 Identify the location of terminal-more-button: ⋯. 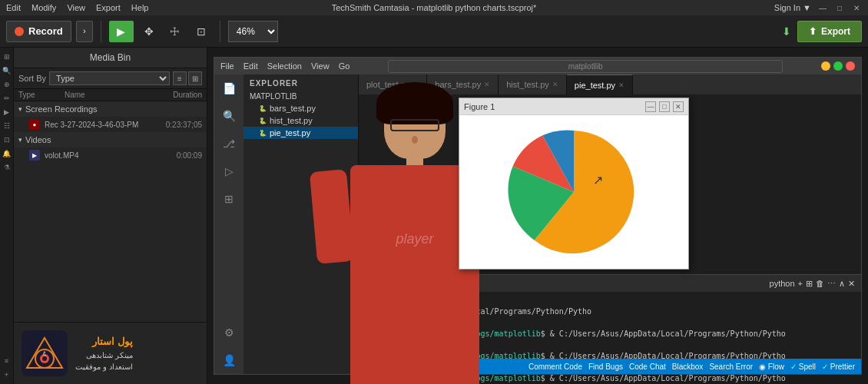
(831, 284).